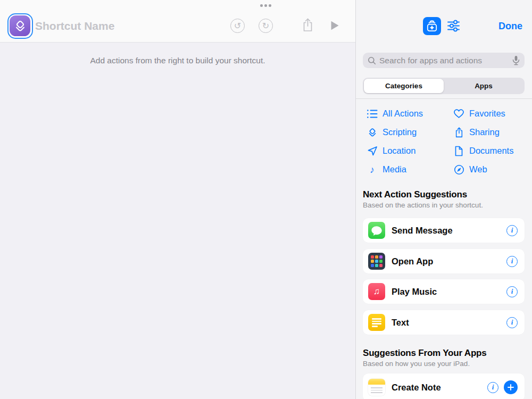 Image resolution: width=532 pixels, height=399 pixels. What do you see at coordinates (335, 26) in the screenshot?
I see `run-shortcut-button` at bounding box center [335, 26].